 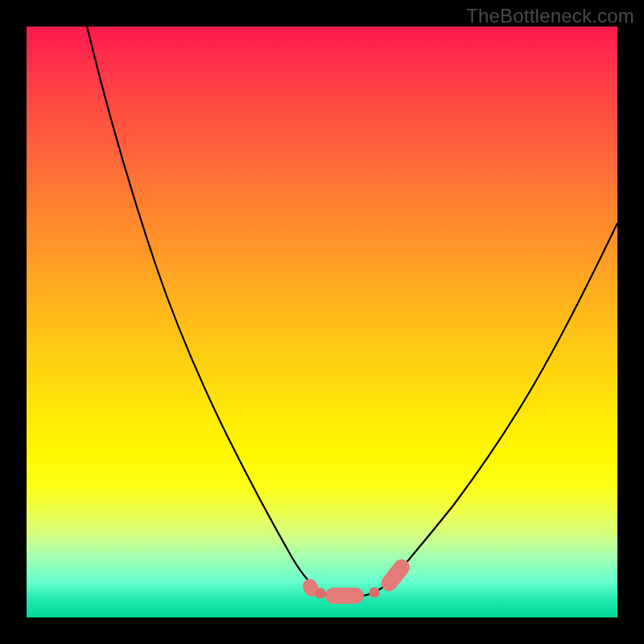 What do you see at coordinates (345, 596) in the screenshot?
I see `marker-pill-center` at bounding box center [345, 596].